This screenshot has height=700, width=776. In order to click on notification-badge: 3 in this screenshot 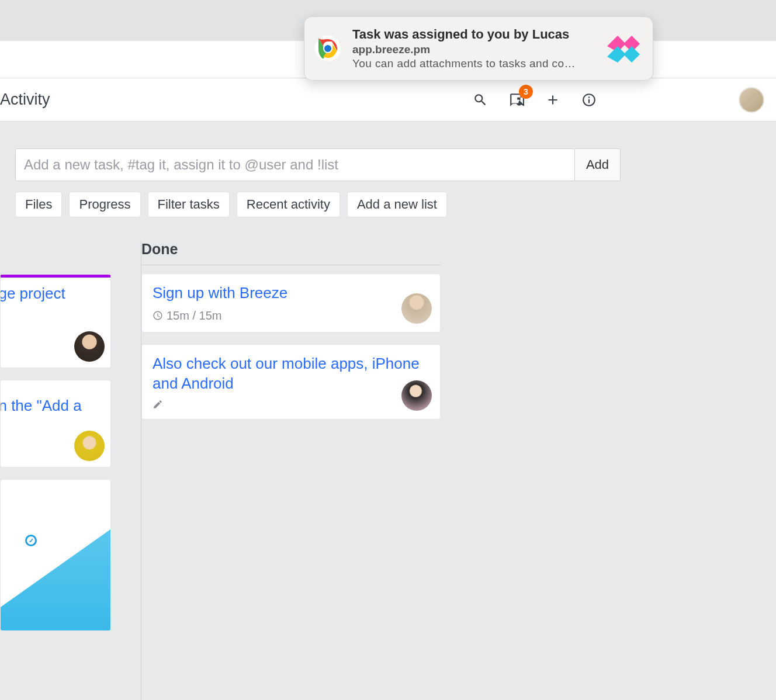, I will do `click(526, 92)`.